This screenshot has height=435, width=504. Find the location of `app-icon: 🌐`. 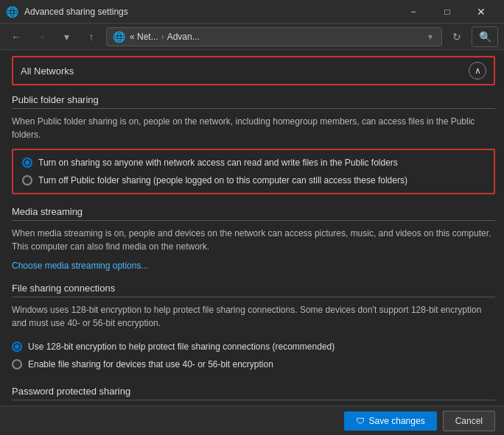

app-icon: 🌐 is located at coordinates (12, 12).